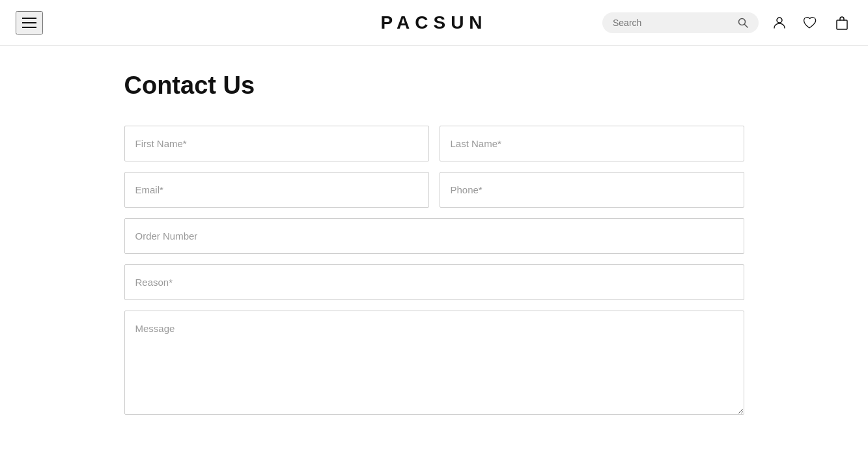 This screenshot has width=868, height=472. Describe the element at coordinates (842, 23) in the screenshot. I see `bag-icon` at that location.